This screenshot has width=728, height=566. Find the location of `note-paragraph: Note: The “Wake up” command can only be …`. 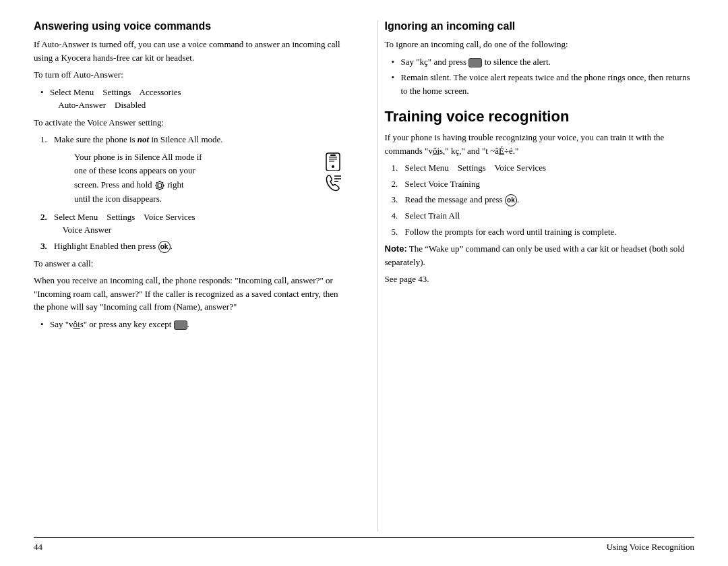

note-paragraph: Note: The “Wake up” command can only be … is located at coordinates (540, 255).